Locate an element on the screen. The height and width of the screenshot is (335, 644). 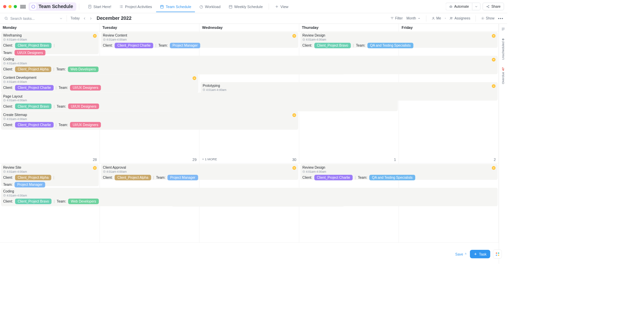
calendar-week-icon is located at coordinates (231, 7).